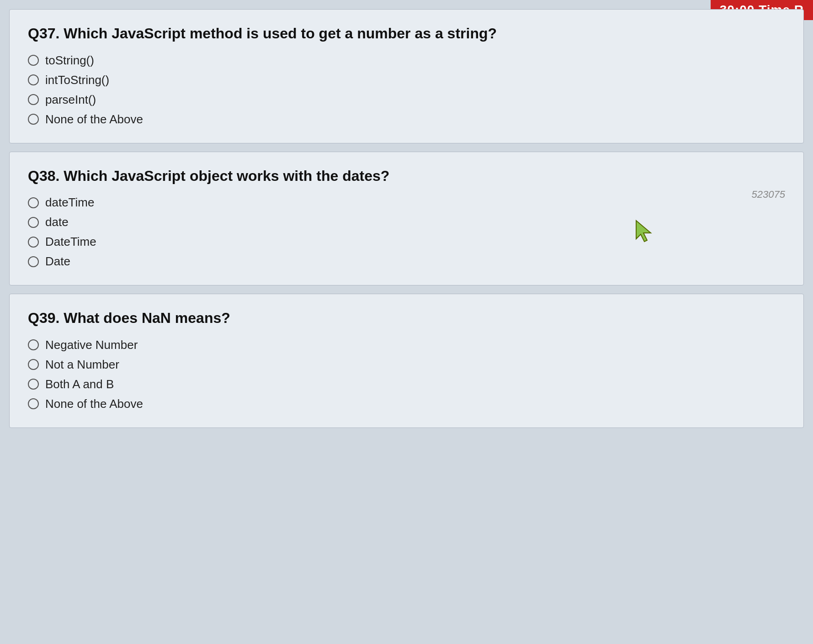  Describe the element at coordinates (33, 80) in the screenshot. I see `radio-q37-b` at that location.